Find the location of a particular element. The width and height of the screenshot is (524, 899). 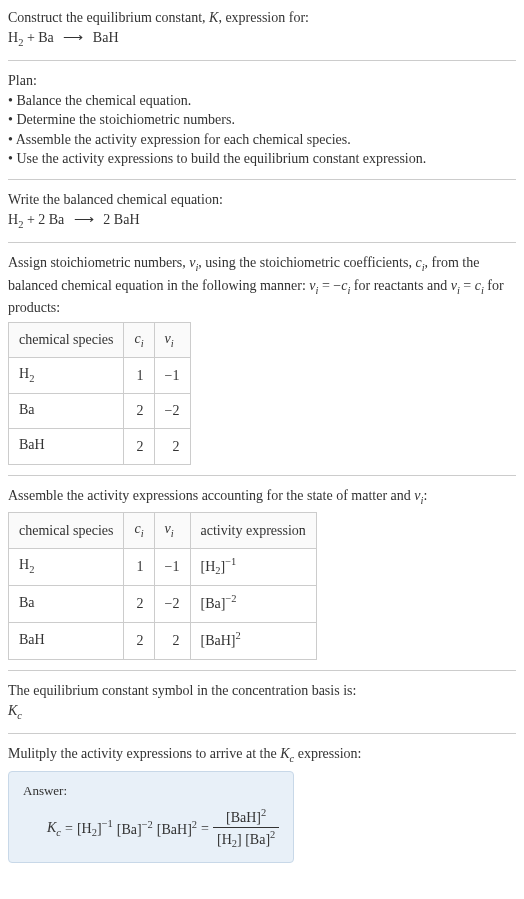

intro-section: Construct the equilibrium constant, K, e… is located at coordinates (262, 29).